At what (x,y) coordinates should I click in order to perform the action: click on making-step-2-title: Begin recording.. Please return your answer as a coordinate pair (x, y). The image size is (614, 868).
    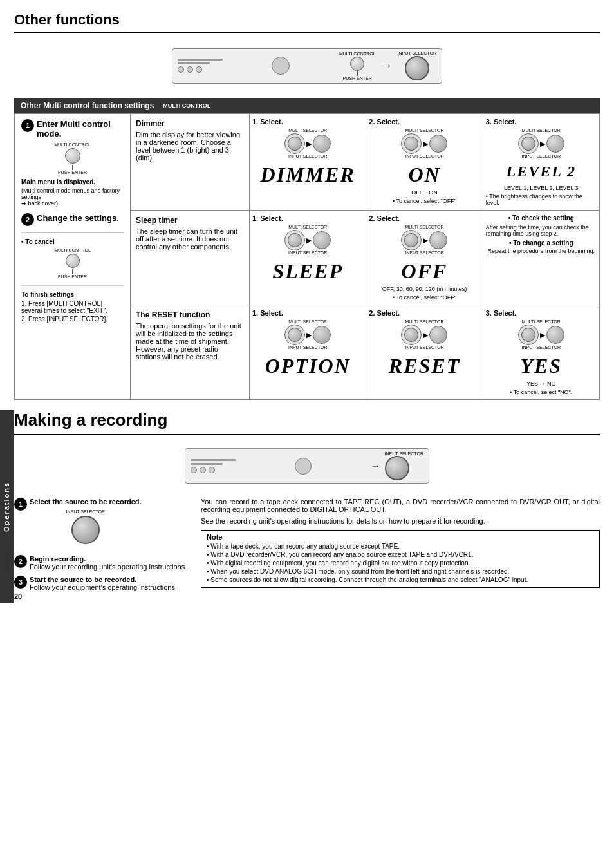
    Looking at the image, I should click on (108, 559).